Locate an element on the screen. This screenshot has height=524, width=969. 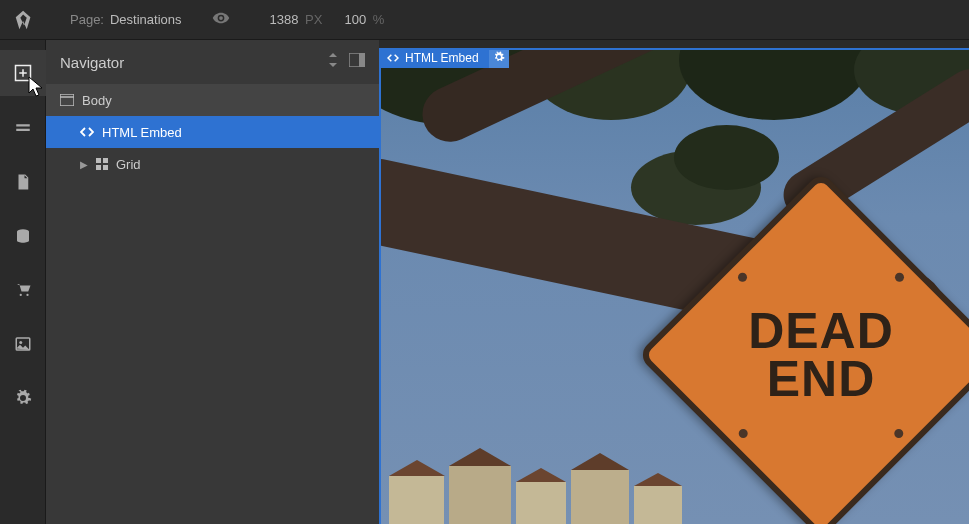
grid-icon is located at coordinates (102, 164).